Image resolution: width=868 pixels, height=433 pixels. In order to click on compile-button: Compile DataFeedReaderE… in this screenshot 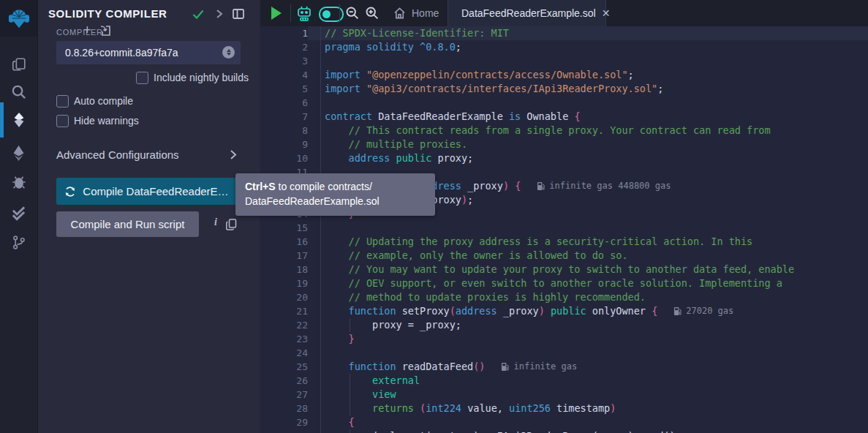, I will do `click(146, 192)`.